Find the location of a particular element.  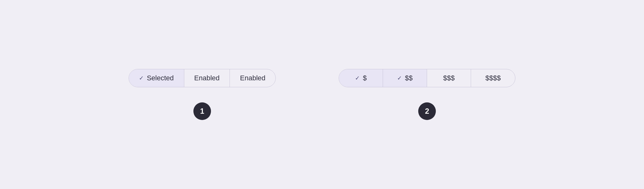

segment-label-dollar-1: $ is located at coordinates (365, 78).